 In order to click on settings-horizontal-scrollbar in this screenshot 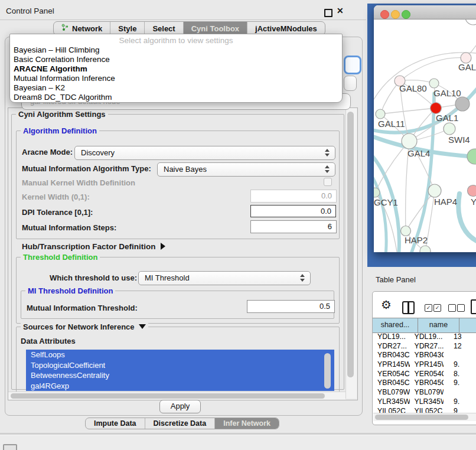, I will do `click(177, 396)`.